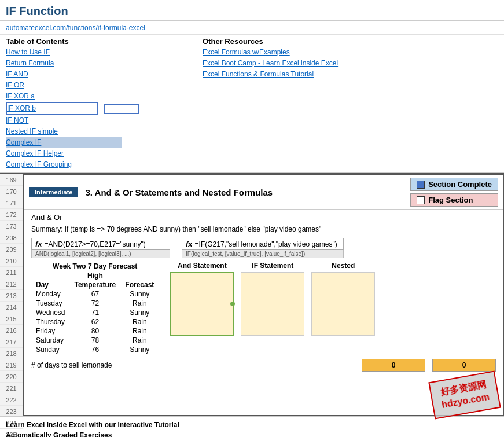 The width and height of the screenshot is (504, 437). Describe the element at coordinates (95, 244) in the screenshot. I see `formula-text-1: =AND(D217>=70,E217="sunny")` at that location.